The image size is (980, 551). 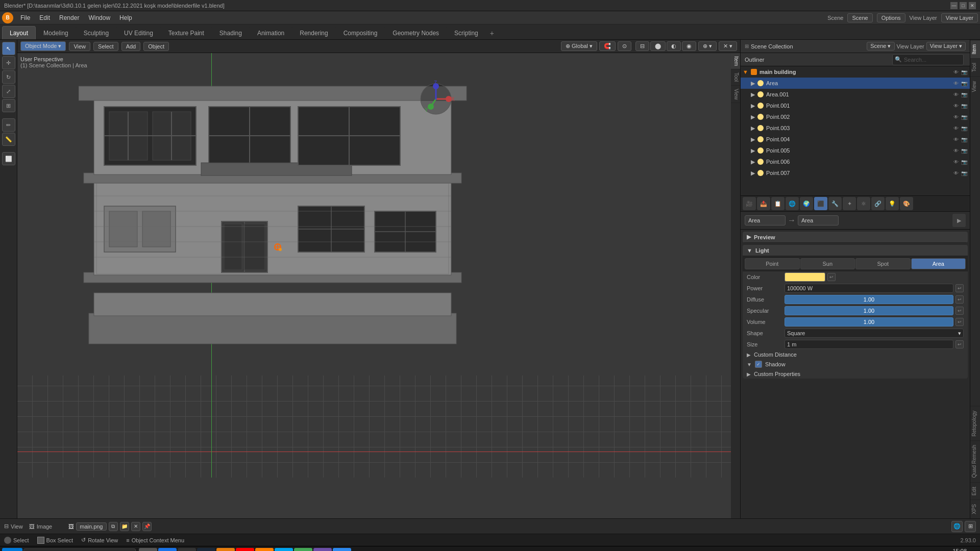 What do you see at coordinates (963, 6) in the screenshot?
I see `maximize-button: □` at bounding box center [963, 6].